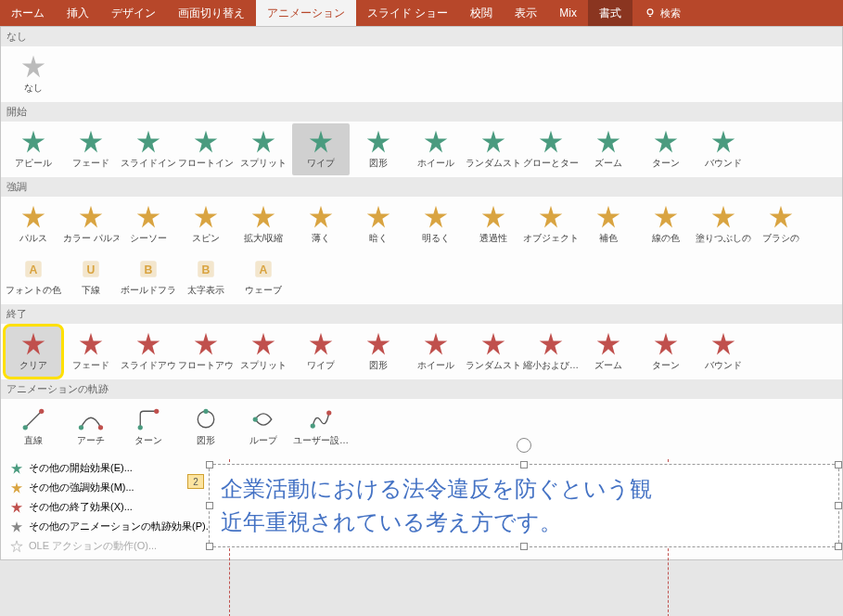 The width and height of the screenshot is (843, 616). What do you see at coordinates (263, 269) in the screenshot?
I see `star-icon: A` at bounding box center [263, 269].